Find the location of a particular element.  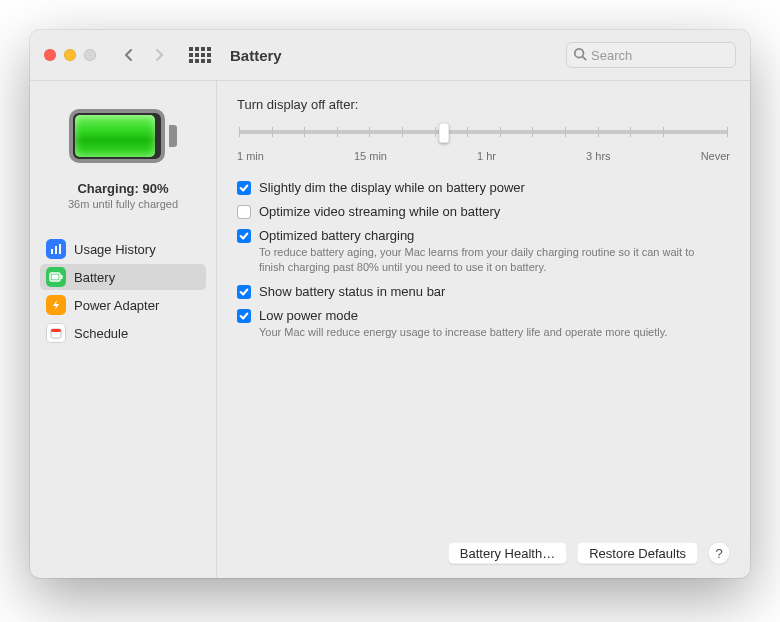

titlebar: Battery is located at coordinates (390, 55).